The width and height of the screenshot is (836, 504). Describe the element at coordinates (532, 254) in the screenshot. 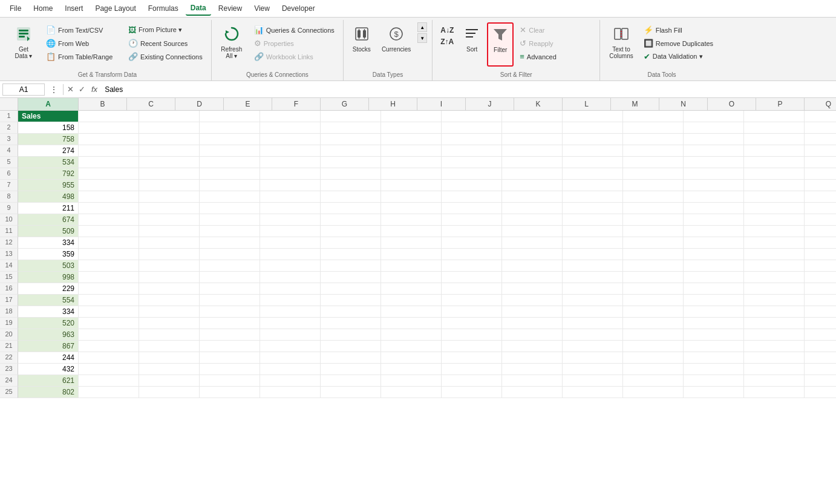

I see `cell-i13` at that location.